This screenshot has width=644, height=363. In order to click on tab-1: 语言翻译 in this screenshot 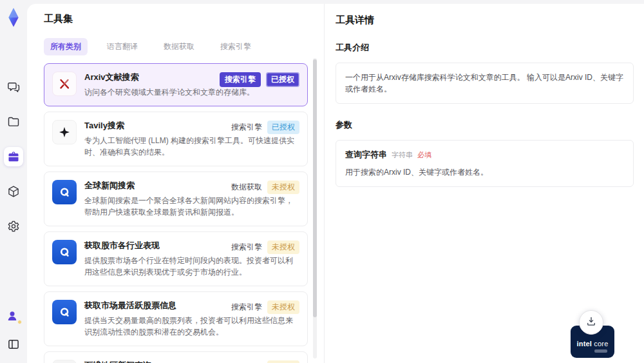, I will do `click(122, 46)`.